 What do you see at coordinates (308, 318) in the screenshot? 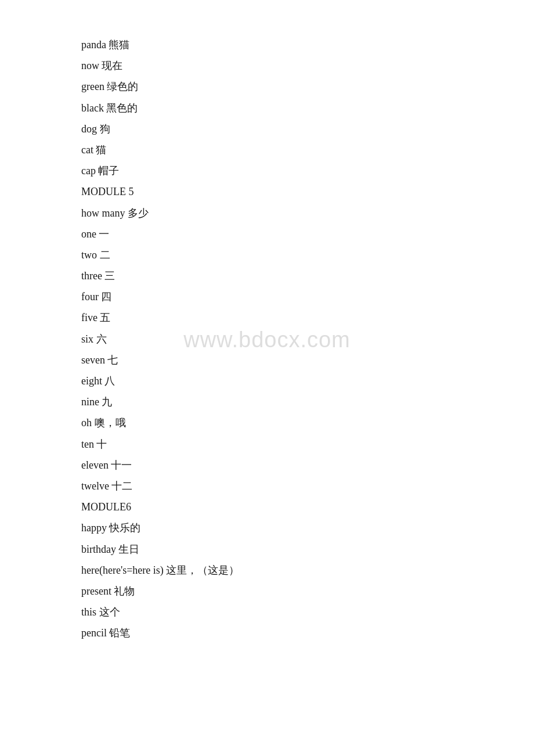
I see `list-item: five 五` at bounding box center [308, 318].